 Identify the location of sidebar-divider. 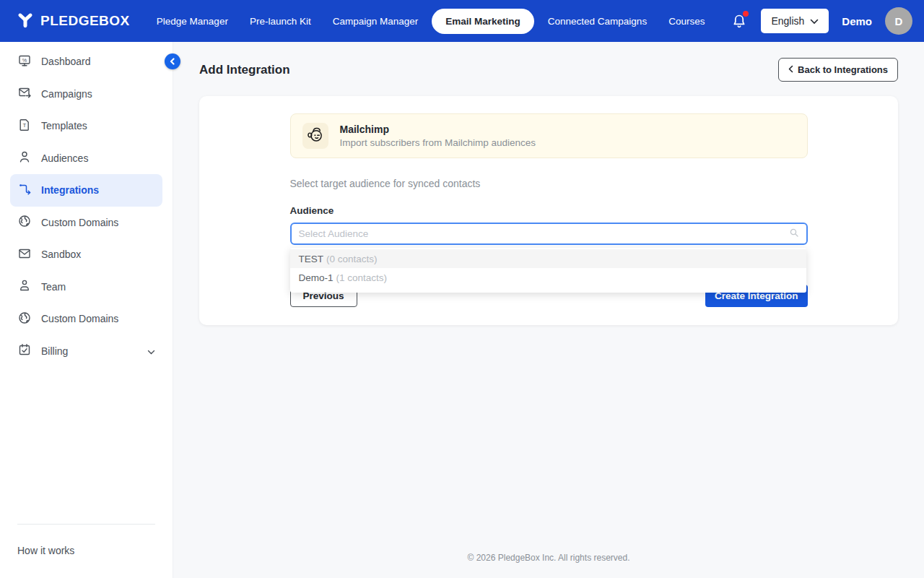
(87, 525).